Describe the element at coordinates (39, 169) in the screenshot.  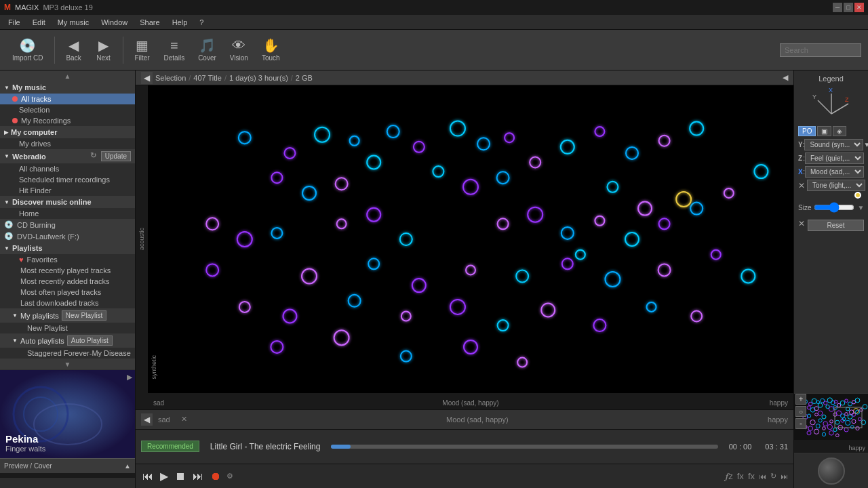
I see `sidebar-all-channels-label: All channels` at that location.